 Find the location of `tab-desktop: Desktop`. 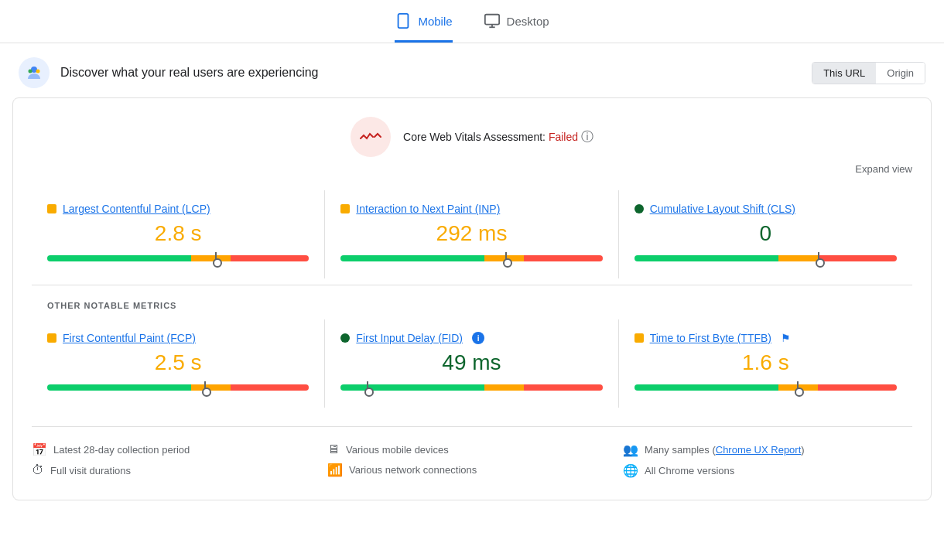

tab-desktop: Desktop is located at coordinates (517, 28).